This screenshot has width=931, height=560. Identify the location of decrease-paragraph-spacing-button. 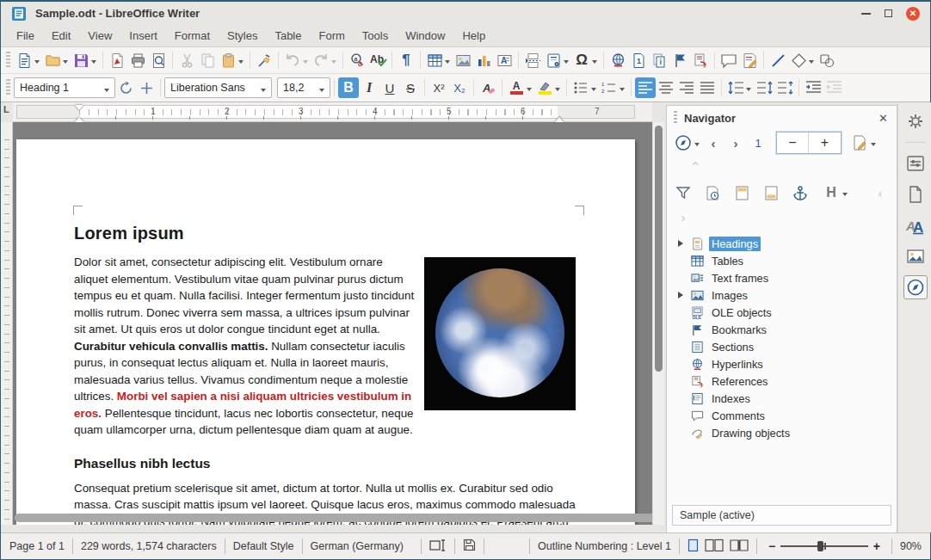
(785, 88).